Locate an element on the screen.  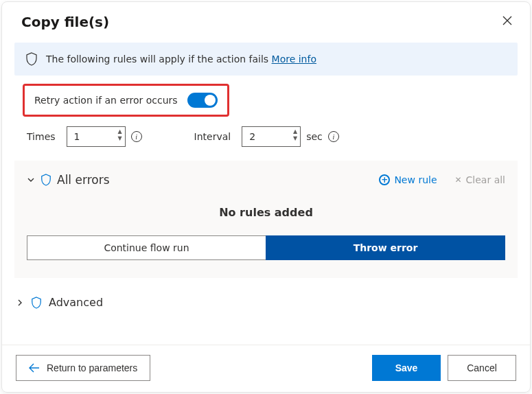
times-spinner: ▲▼ is located at coordinates (119, 135).